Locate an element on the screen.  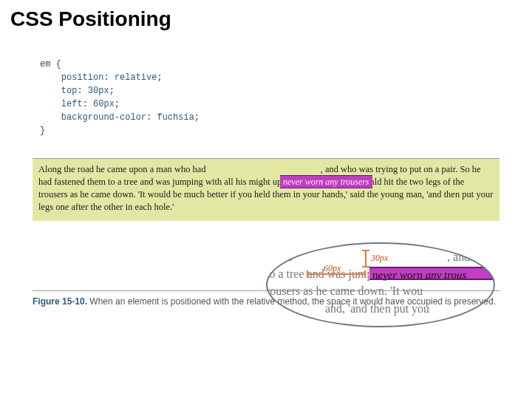
page-title: CSS Positioning is located at coordinates (266, 16).